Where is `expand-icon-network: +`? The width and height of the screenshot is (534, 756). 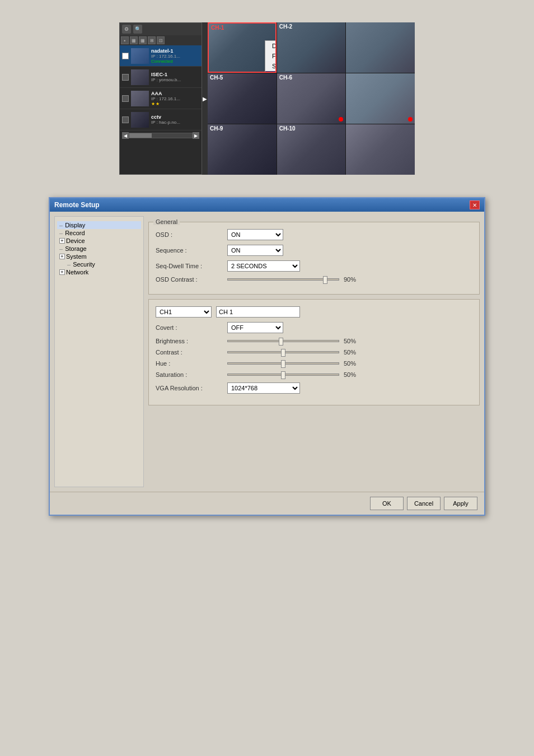
expand-icon-network: + is located at coordinates (62, 272).